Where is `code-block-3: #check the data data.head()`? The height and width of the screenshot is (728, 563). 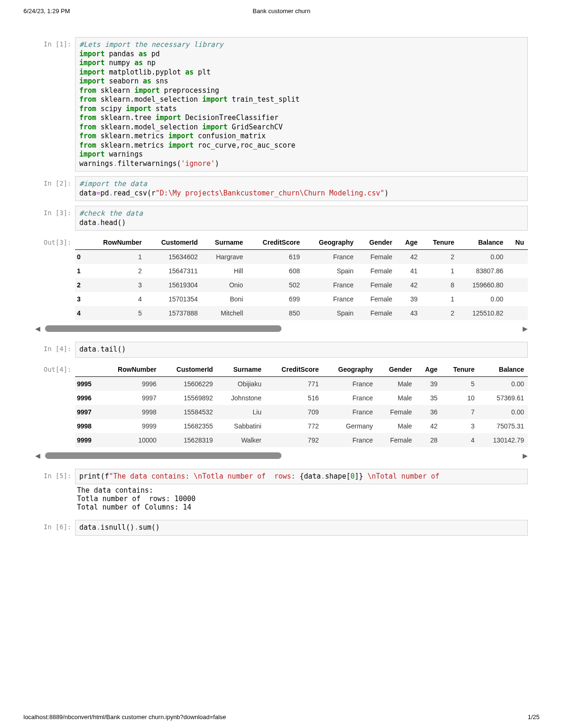 code-block-3: #check the data data.head() is located at coordinates (301, 218).